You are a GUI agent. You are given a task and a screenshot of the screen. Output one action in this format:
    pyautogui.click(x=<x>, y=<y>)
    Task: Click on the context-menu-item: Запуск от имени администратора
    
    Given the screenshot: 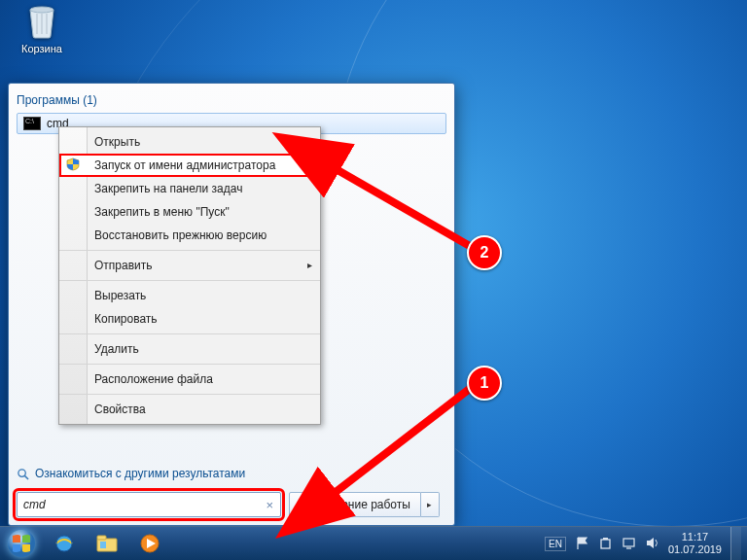 What is the action you would take?
    pyautogui.click(x=190, y=165)
    